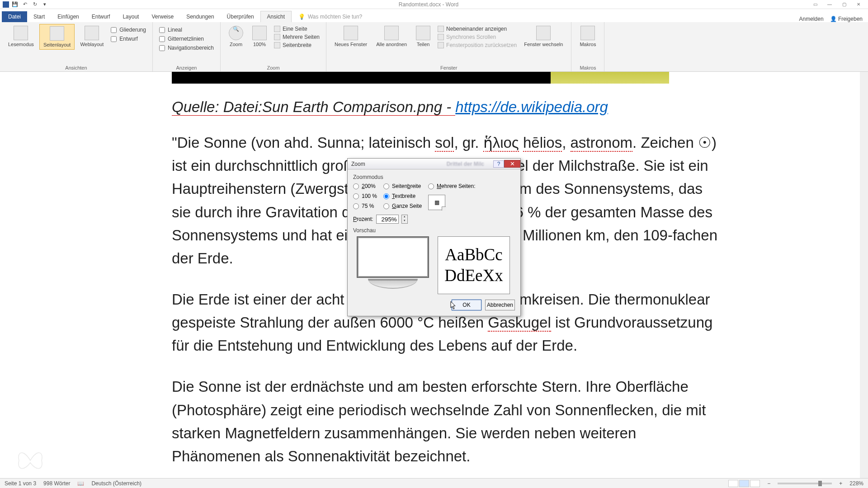 The image size is (868, 488). I want to click on multi-pages-button: Mehrere Seiten, so click(297, 37).